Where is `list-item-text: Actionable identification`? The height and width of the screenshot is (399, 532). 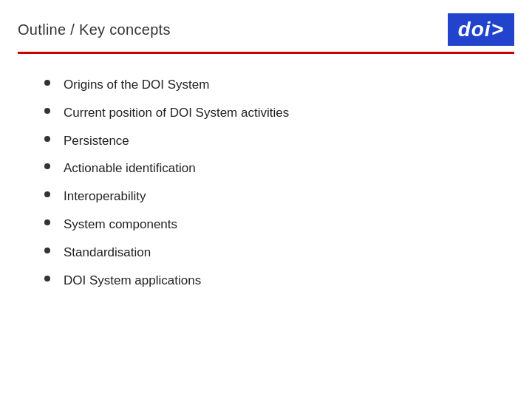 list-item-text: Actionable identification is located at coordinates (130, 168).